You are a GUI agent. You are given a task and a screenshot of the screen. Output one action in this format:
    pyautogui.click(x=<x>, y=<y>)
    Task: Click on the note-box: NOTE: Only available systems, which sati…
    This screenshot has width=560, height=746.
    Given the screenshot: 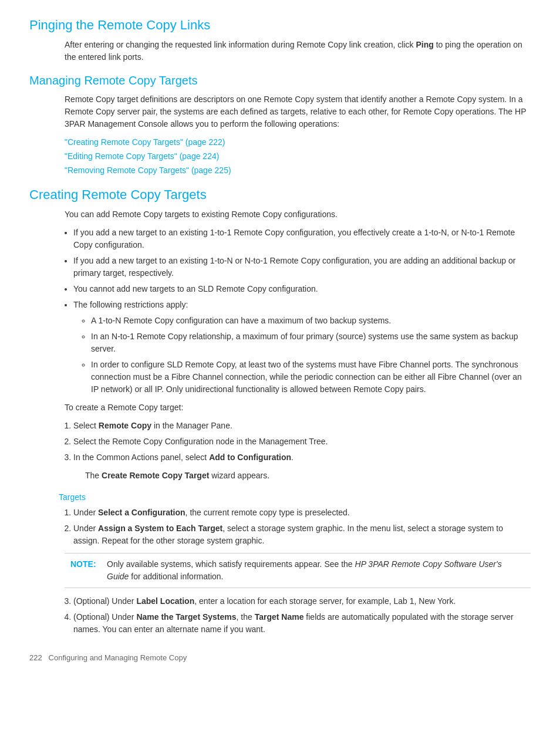 What is the action you would take?
    pyautogui.click(x=298, y=571)
    